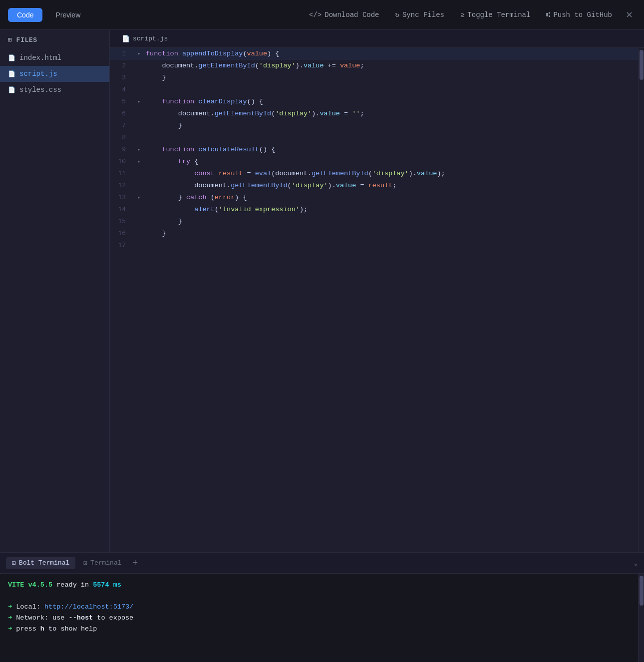 The image size is (644, 662). I want to click on line-code-13: } catch (error) {, so click(392, 198).